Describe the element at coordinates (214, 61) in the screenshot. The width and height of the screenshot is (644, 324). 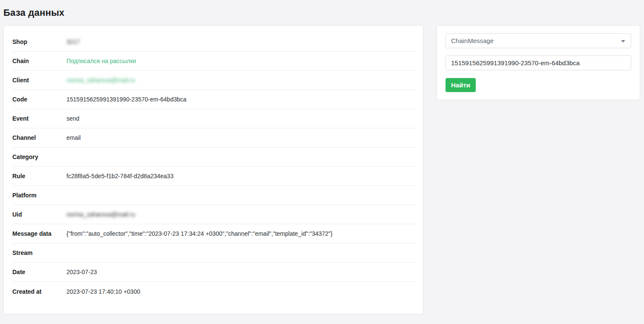
I see `detail-row: Chain Подписался на рассылки` at that location.